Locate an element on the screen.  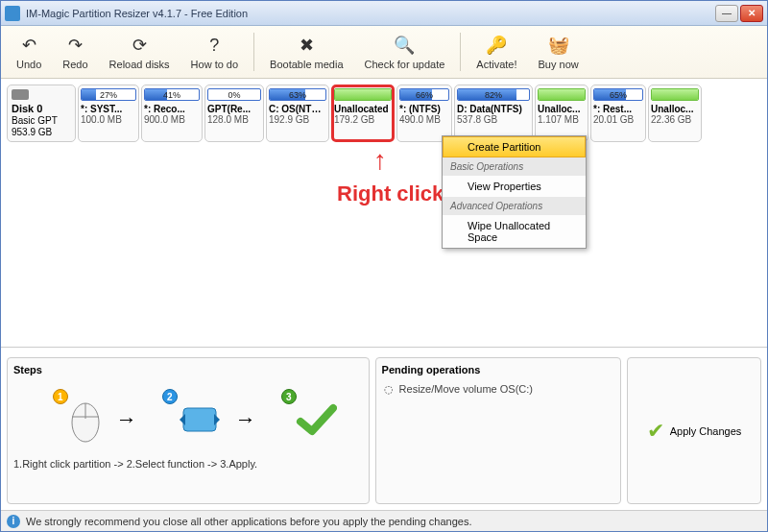
menu-item-wipe-unallocated-space: Wipe Unallocated Space is located at coordinates (515, 231).